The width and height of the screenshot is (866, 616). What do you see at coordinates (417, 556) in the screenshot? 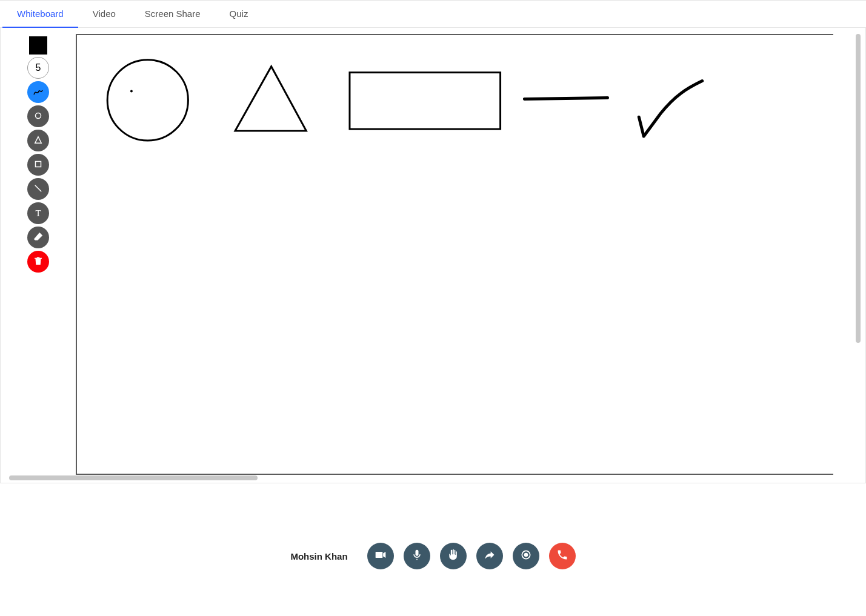
I see `microphone-button` at bounding box center [417, 556].